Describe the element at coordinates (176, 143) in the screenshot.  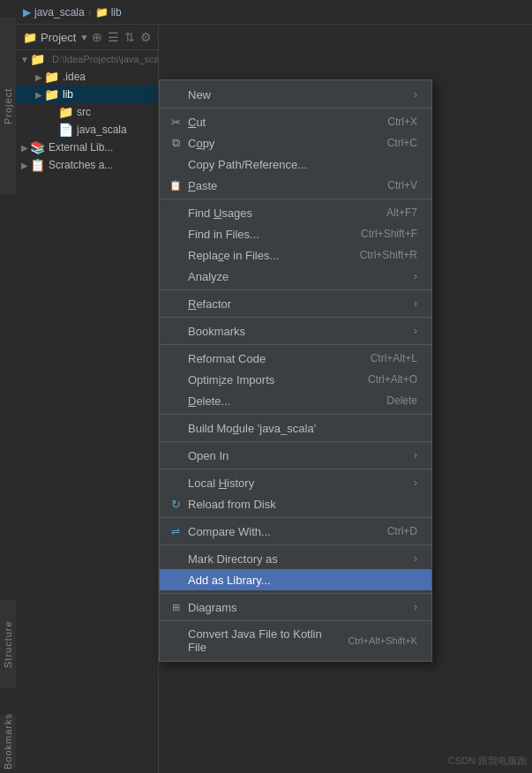
I see `copy-icon: ⧉` at that location.